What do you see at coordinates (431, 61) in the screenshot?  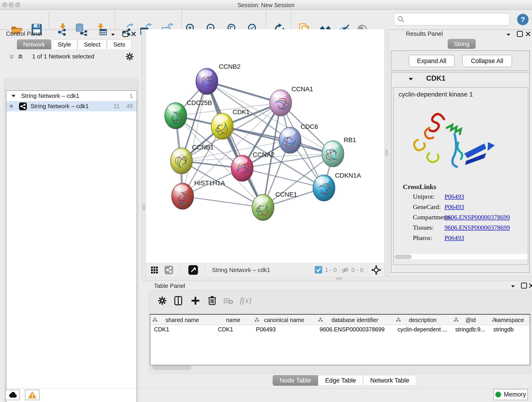 I see `expand-all-button: Expand All` at bounding box center [431, 61].